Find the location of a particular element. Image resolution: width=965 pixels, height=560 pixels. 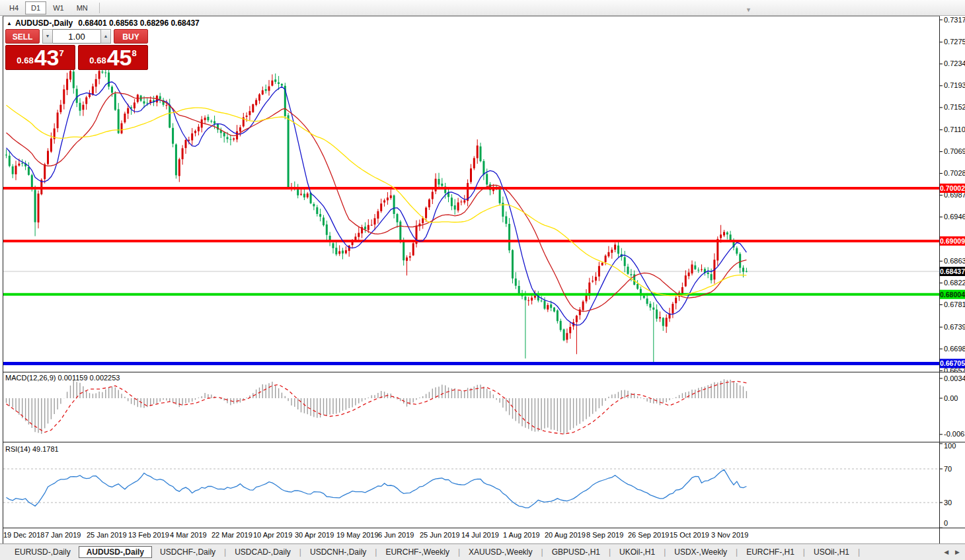

svg-text: 0.66705 is located at coordinates (952, 363).